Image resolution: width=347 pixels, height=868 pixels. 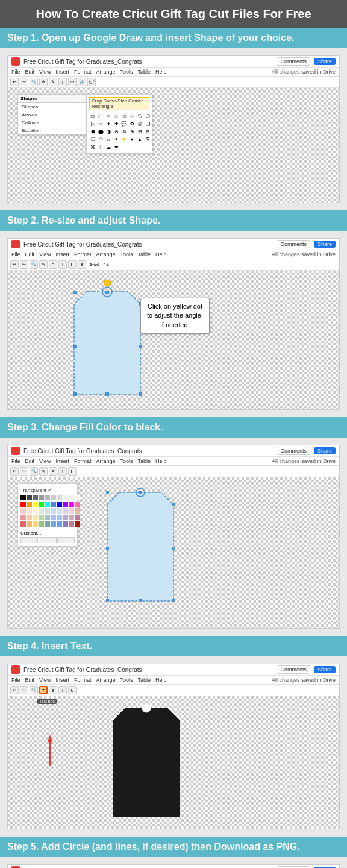 I want to click on step3-tb2: ↪, so click(x=24, y=471).